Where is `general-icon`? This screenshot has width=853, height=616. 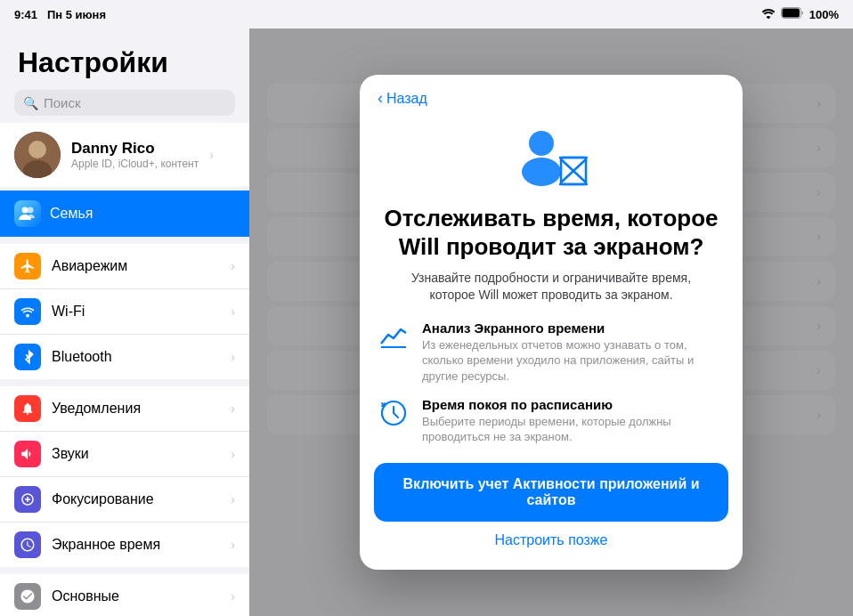
general-icon is located at coordinates (28, 596).